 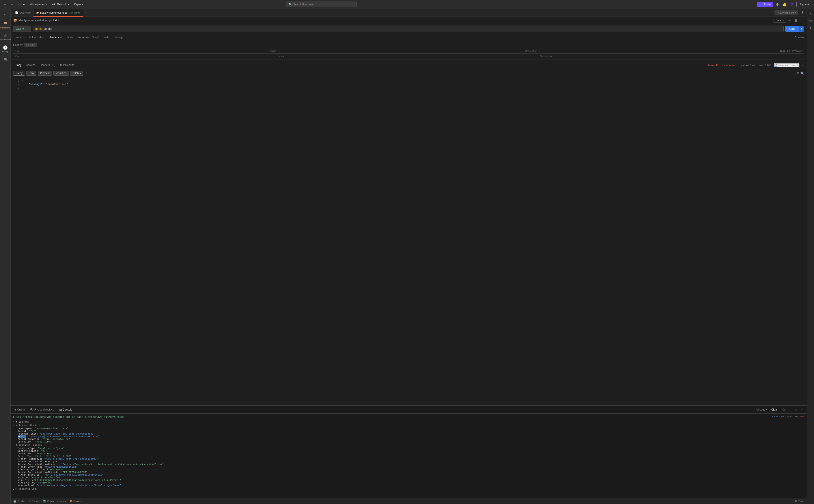 What do you see at coordinates (796, 20) in the screenshot?
I see `delete-icon: 🗑` at bounding box center [796, 20].